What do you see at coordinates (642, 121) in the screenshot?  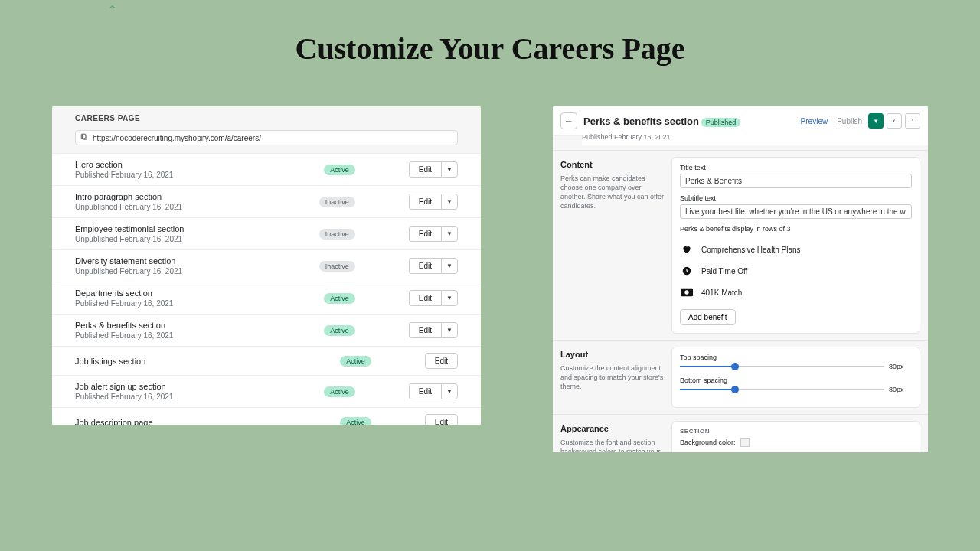 I see `editor-title: Perks & benefits section` at bounding box center [642, 121].